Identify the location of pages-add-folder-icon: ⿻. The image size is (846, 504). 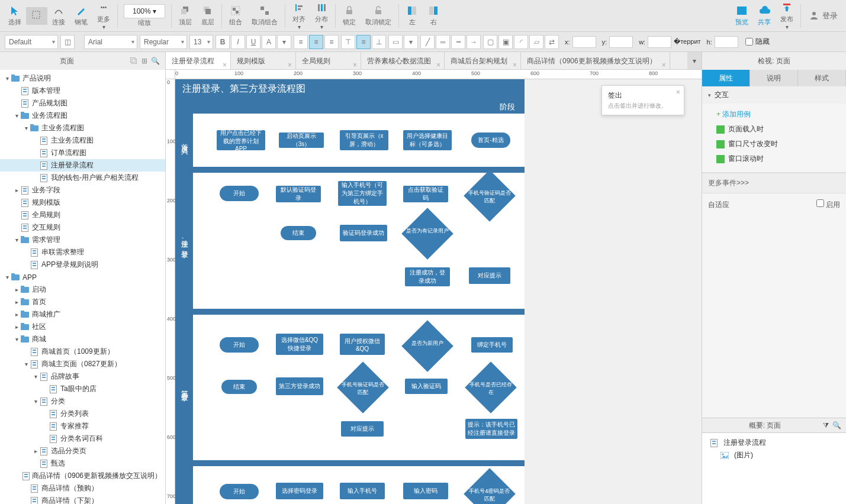
(134, 61).